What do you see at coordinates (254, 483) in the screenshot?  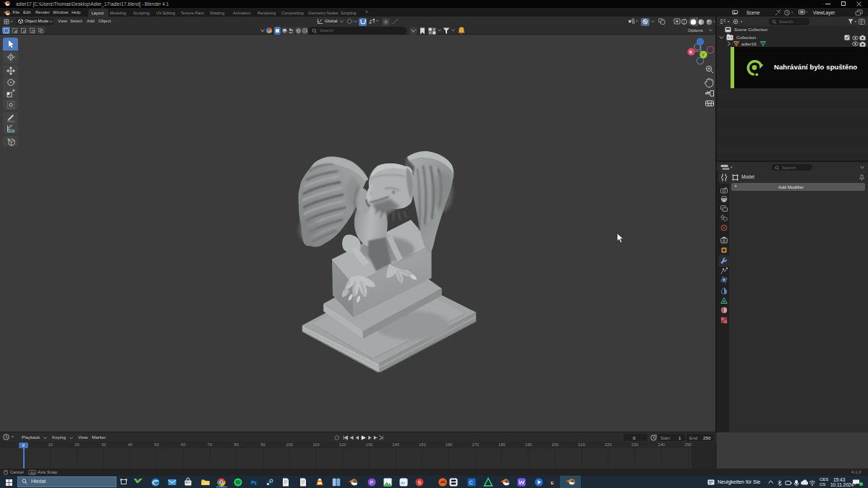 I see `svg-text: Ps` at bounding box center [254, 483].